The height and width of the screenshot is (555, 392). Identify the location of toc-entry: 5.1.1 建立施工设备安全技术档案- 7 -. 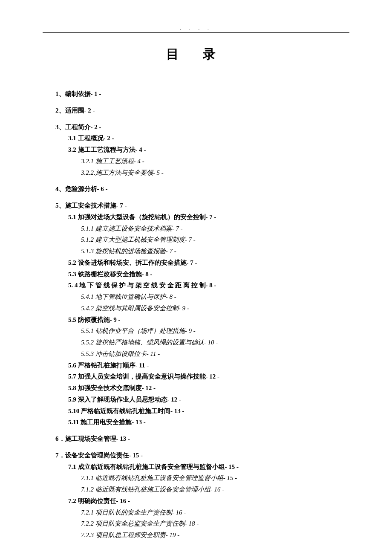
(215, 228).